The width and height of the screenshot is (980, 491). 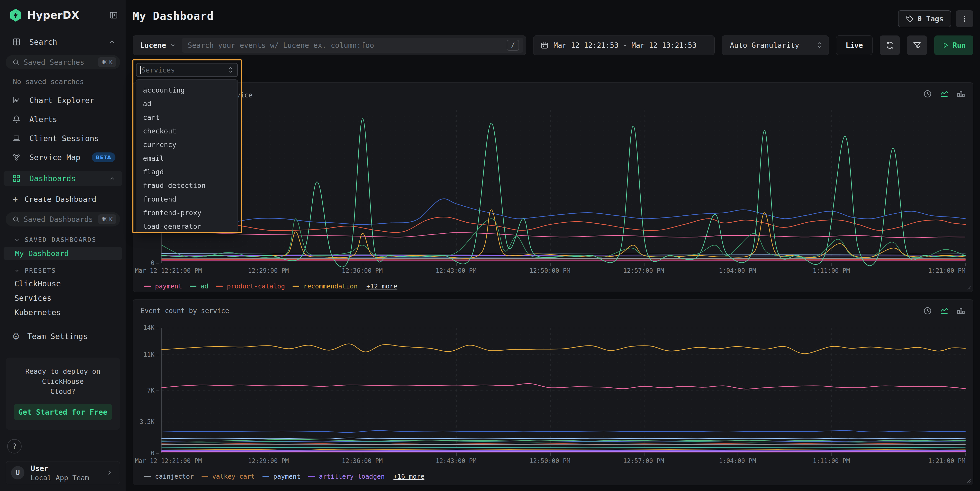 What do you see at coordinates (231, 70) in the screenshot?
I see `updown-chevron-icon` at bounding box center [231, 70].